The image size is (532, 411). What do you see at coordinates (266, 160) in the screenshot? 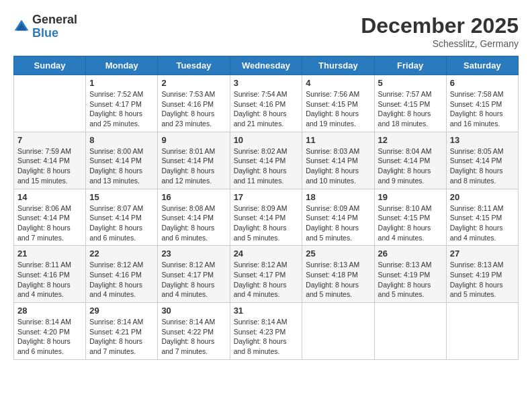
I see `calendar-cell: 10Sunrise: 8:02 AM Sunset: 4:14 PM Dayli…` at bounding box center [266, 160].